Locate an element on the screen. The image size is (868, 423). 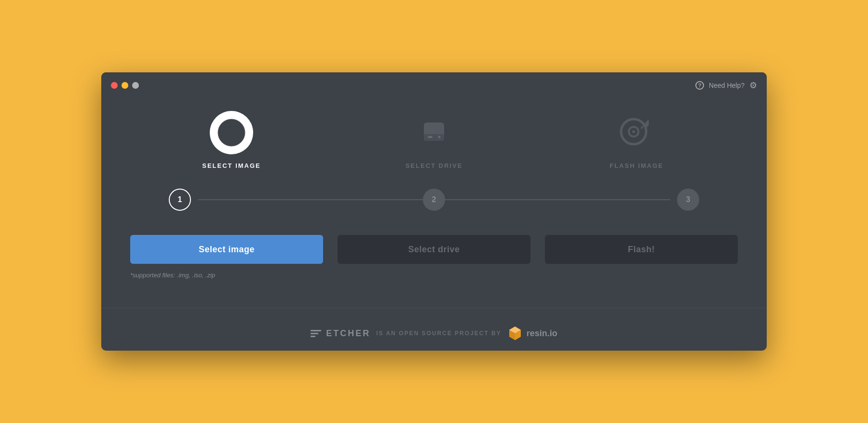
step-circle-2: 2 is located at coordinates (434, 200).